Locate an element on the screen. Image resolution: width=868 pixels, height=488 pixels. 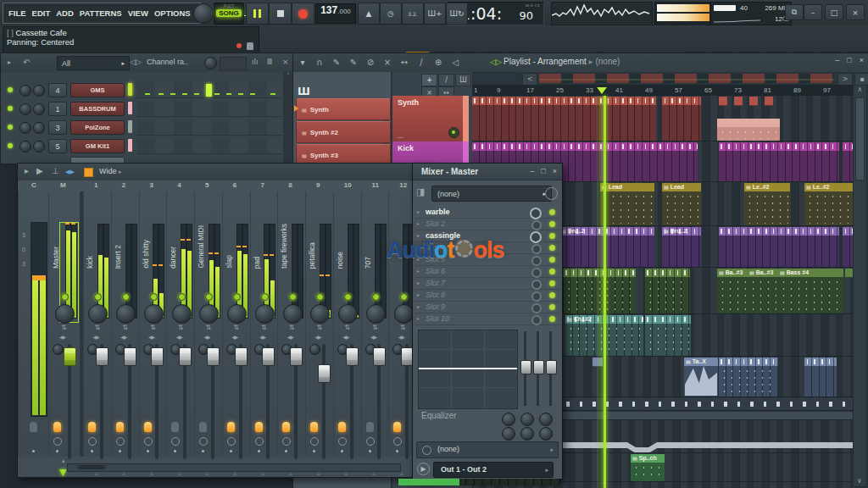
transport-metronome-button: ▲ is located at coordinates (369, 14).